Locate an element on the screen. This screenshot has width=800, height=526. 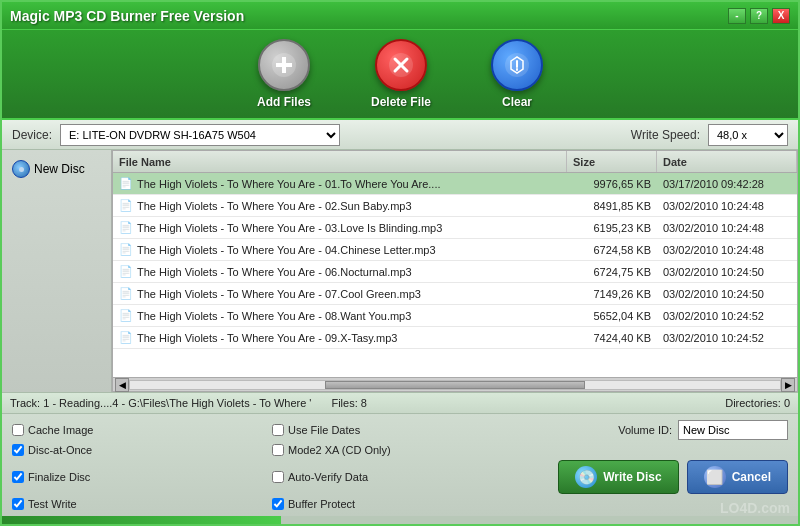
title-bar: Magic MP3 CD Burner Free Version - ? X is located at coordinates (400, 16).